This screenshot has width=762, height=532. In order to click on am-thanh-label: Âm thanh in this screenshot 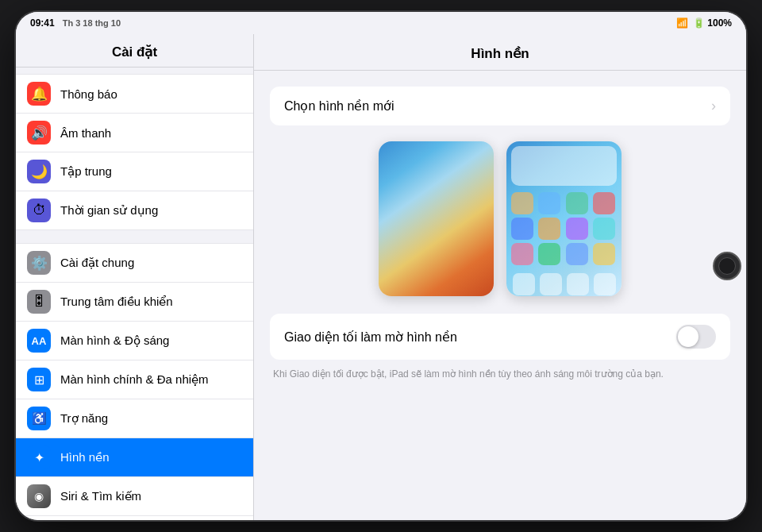, I will do `click(86, 133)`.